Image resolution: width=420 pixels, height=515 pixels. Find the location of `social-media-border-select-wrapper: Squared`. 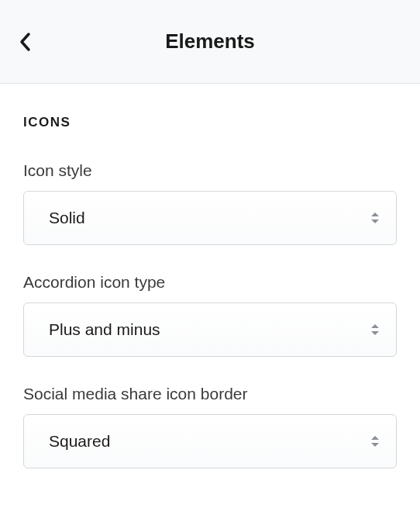

social-media-border-select-wrapper: Squared is located at coordinates (210, 441).